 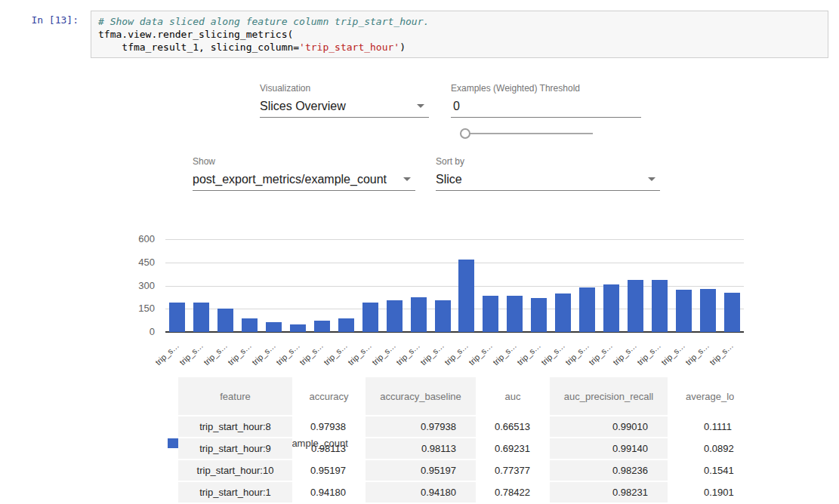 I want to click on sort-by-value: Slice, so click(x=548, y=181).